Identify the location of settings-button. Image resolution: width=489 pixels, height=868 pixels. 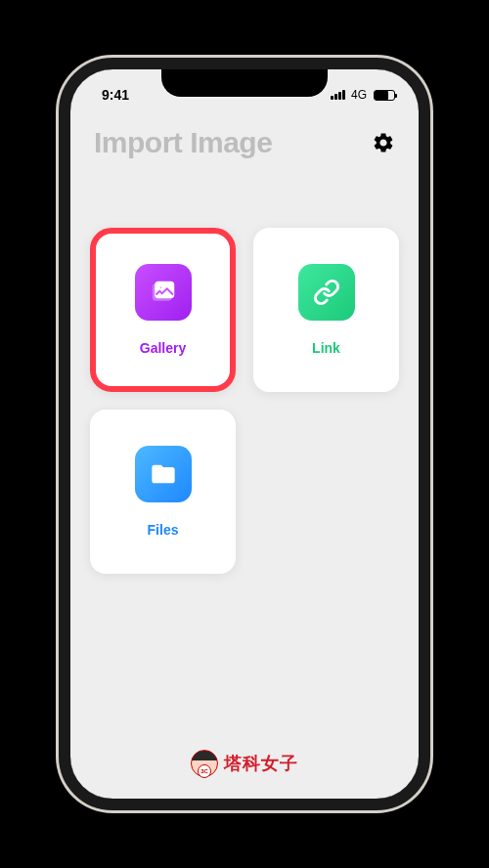
(383, 143).